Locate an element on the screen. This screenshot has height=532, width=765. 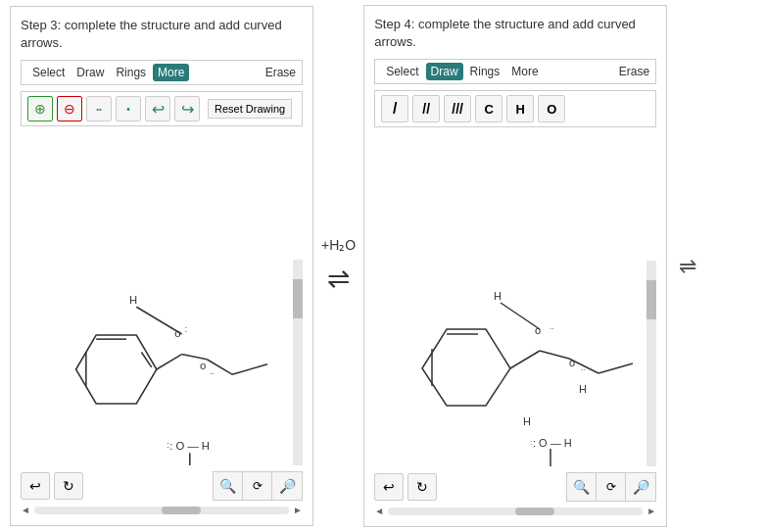
middle-section: +H₂O ⇌ is located at coordinates (339, 266).